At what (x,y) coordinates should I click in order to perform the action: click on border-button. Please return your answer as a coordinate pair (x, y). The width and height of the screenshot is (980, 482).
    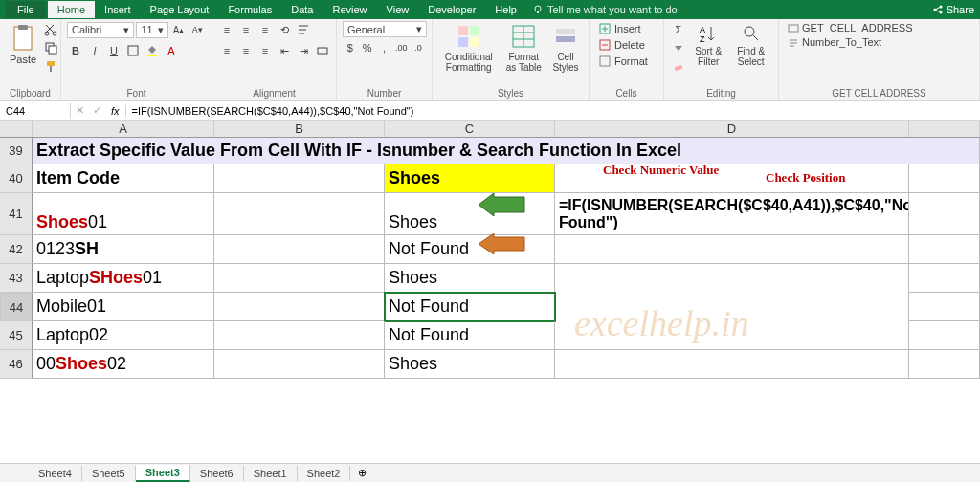
    Looking at the image, I should click on (133, 51).